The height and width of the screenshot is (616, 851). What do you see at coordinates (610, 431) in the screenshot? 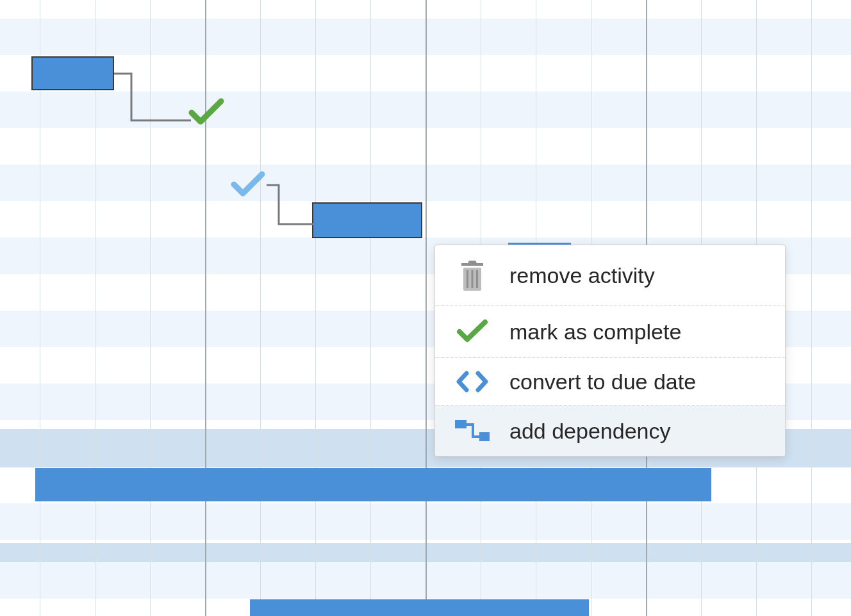
I see `menu-item-add-dependency: add dependency` at bounding box center [610, 431].